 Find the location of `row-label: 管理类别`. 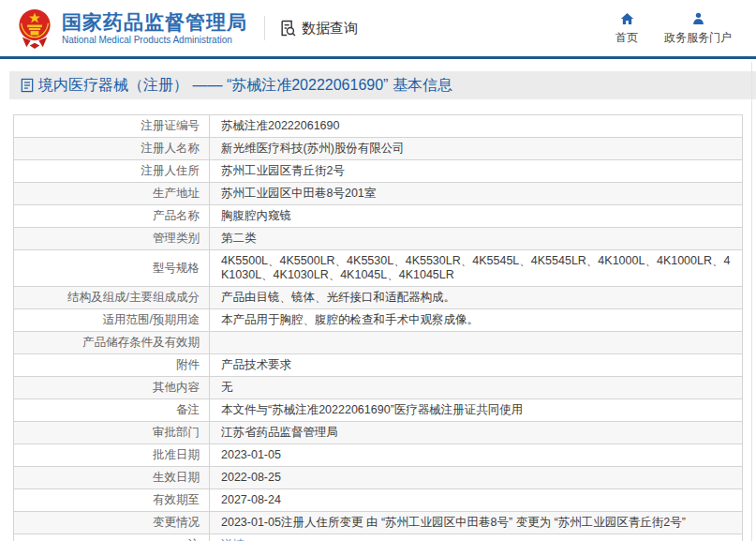

row-label: 管理类别 is located at coordinates (112, 239).